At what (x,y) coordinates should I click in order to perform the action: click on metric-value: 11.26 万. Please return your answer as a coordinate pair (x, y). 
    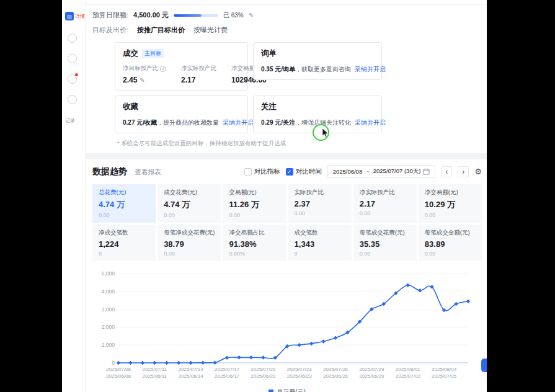
    Looking at the image, I should click on (254, 205).